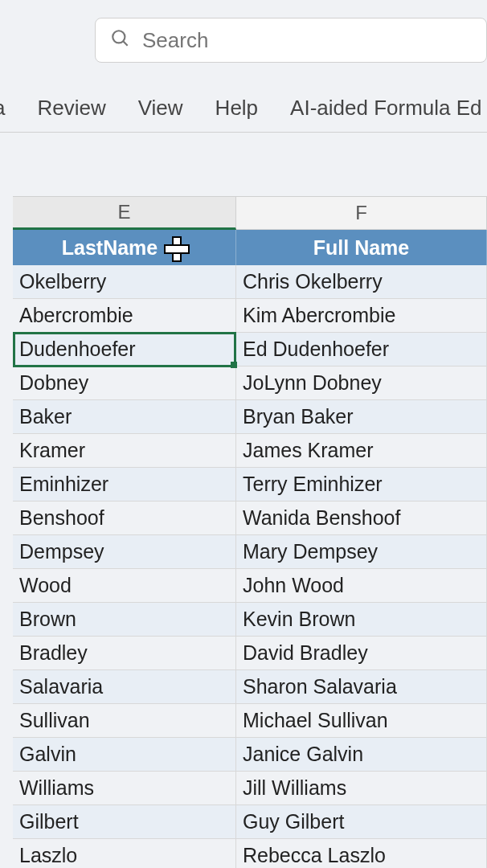  Describe the element at coordinates (362, 248) in the screenshot. I see `table-header-fullname-label: Full Name` at that location.